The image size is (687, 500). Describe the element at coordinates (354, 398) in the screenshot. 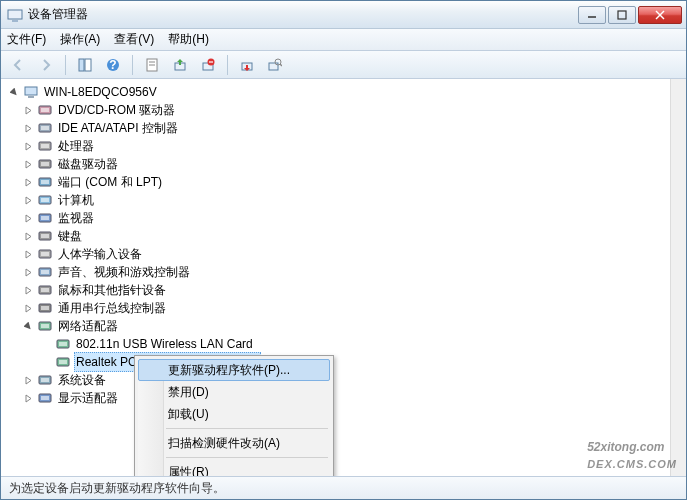

I see `tree-item: 显示适配器` at that location.